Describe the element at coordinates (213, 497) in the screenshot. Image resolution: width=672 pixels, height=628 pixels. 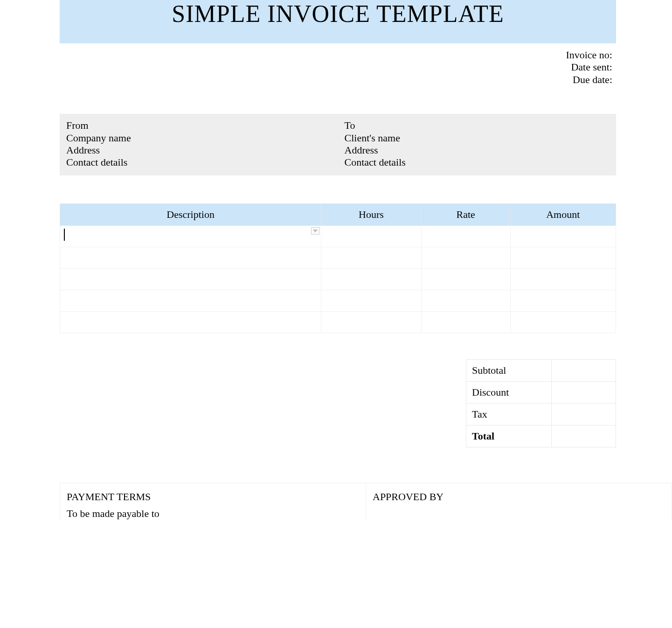
I see `payment-terms-heading: PAYMENT TERMS` at that location.